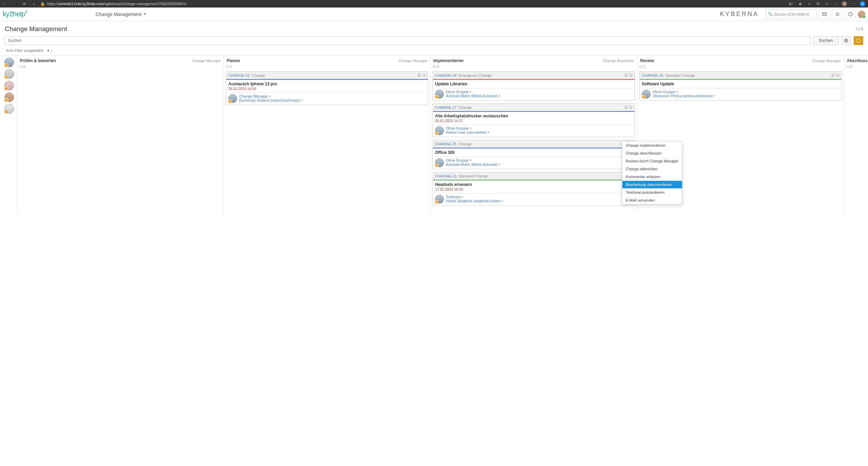  What do you see at coordinates (739, 14) in the screenshot?
I see `brand-logo: KYBERNA` at bounding box center [739, 14].